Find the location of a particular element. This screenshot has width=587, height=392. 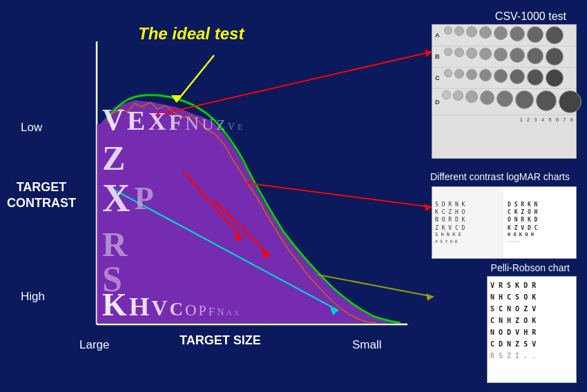

snellen-row-6: K H V C O P F N A X is located at coordinates (171, 305).